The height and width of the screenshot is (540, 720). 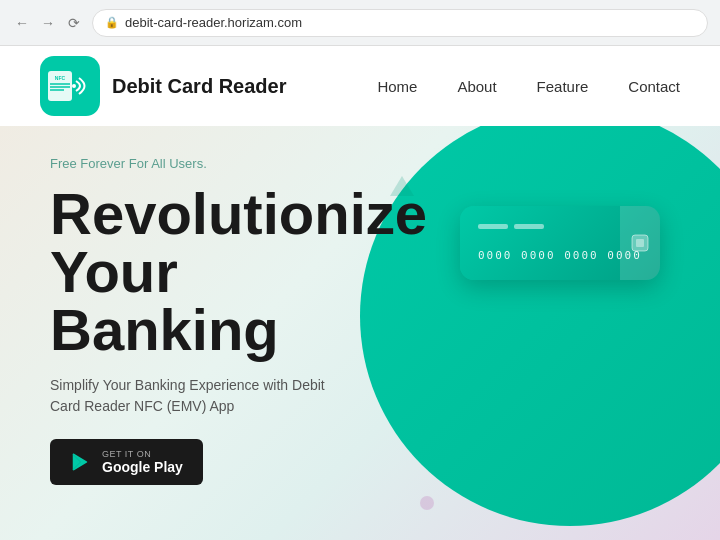 What do you see at coordinates (142, 467) in the screenshot?
I see `cta-large-text: Google Play` at bounding box center [142, 467].